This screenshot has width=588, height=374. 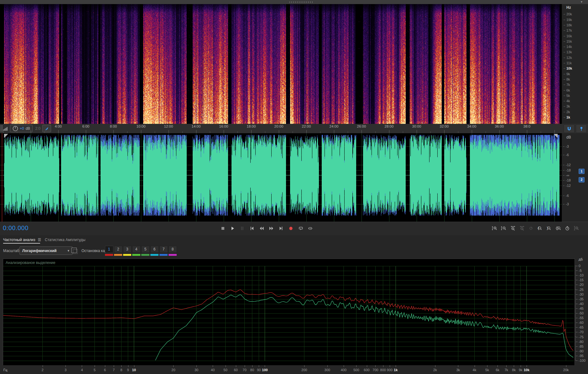 I want to click on time-label-18:00: 18:00, so click(x=251, y=126).